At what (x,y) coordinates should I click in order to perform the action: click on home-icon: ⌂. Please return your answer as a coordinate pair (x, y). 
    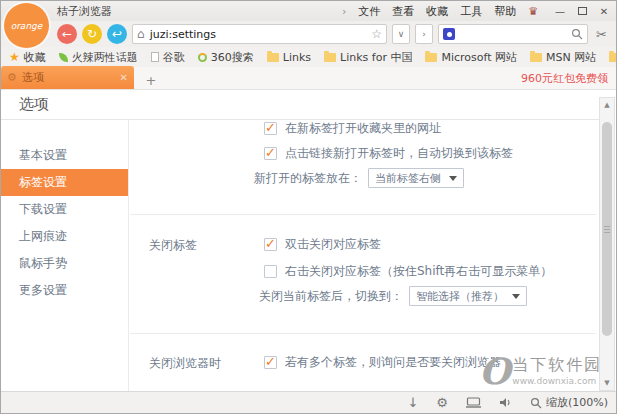
    Looking at the image, I should click on (141, 34).